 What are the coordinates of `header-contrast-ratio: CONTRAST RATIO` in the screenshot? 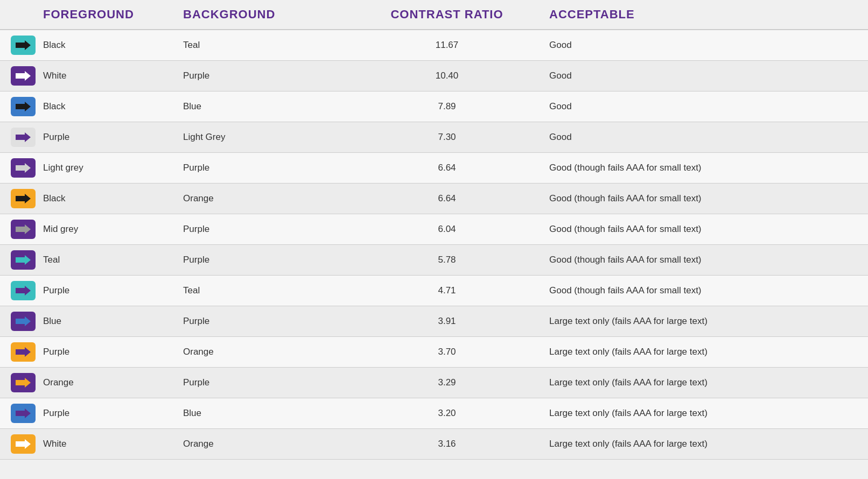 It's located at (447, 15).